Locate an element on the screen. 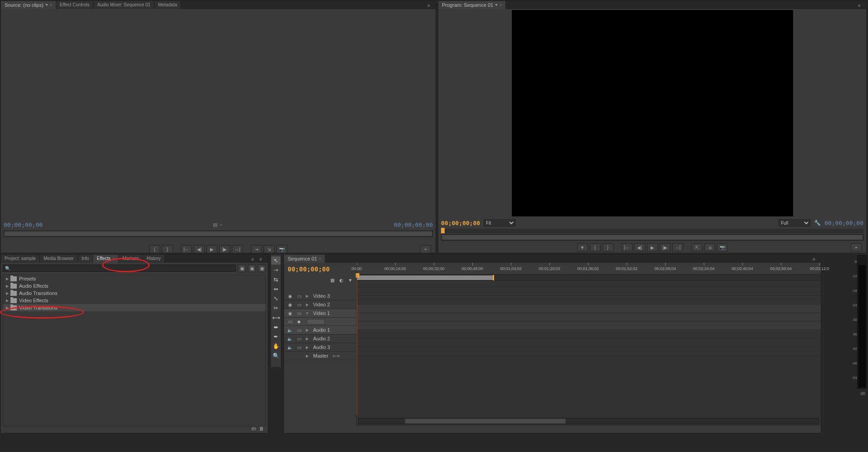 This screenshot has height=452, width=868. tab-sequence: Sequence 01× is located at coordinates (305, 259).